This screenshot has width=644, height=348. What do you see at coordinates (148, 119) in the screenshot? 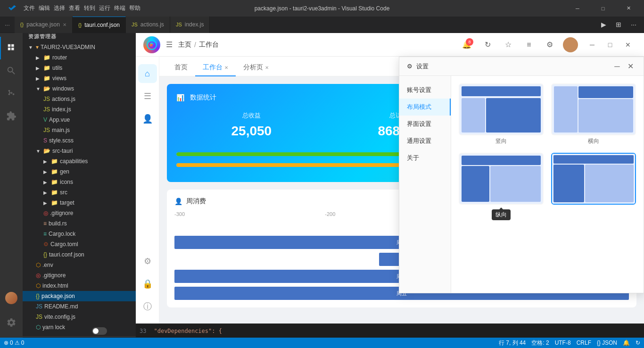
I see `nav-user: 👤` at bounding box center [148, 119].